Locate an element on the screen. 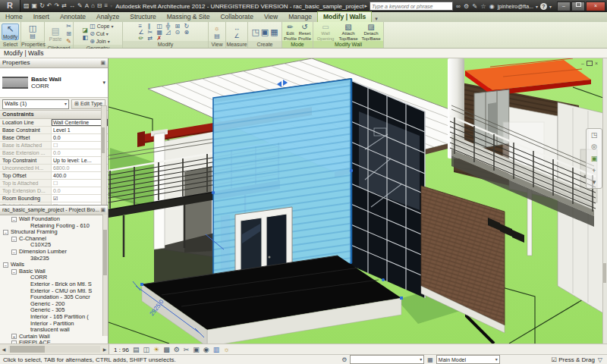 This screenshot has width=607, height=364. tree-item-walls: −Walls is located at coordinates (54, 265).